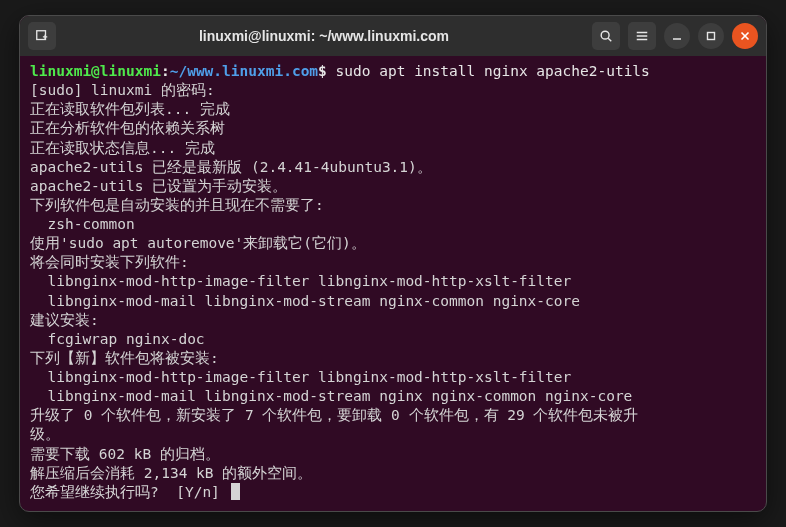 The image size is (786, 527). Describe the element at coordinates (166, 71) in the screenshot. I see `prompt-colon: :` at that location.